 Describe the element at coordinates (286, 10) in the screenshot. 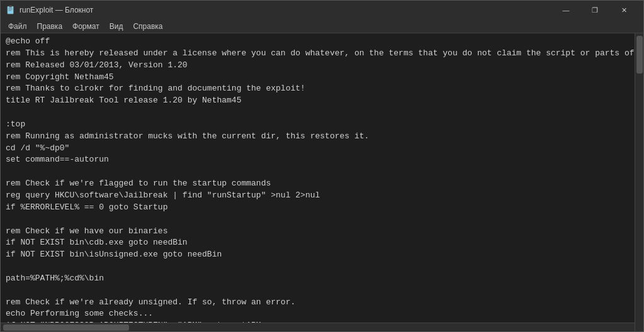

I see `window-title: runExploit — Блокнот` at that location.